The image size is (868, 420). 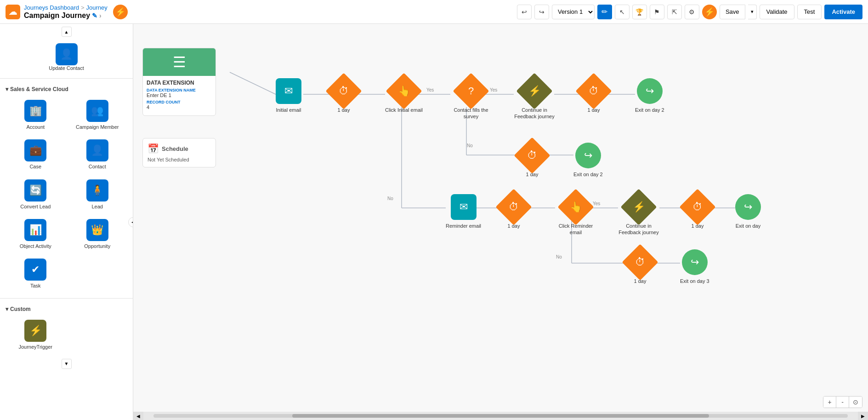 I want to click on breadcrumb-dashboard: Journeys Dashboard, so click(x=51, y=7).